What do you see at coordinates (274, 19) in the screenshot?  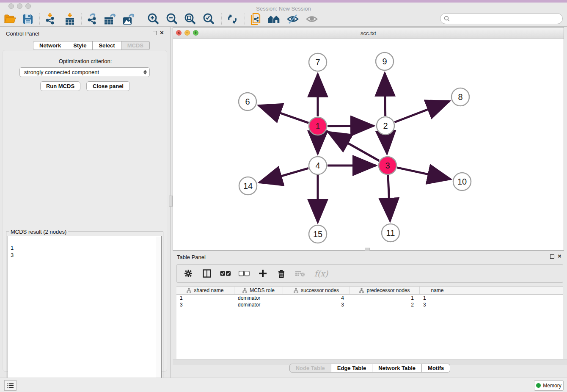 I see `first-neighbors-button` at bounding box center [274, 19].